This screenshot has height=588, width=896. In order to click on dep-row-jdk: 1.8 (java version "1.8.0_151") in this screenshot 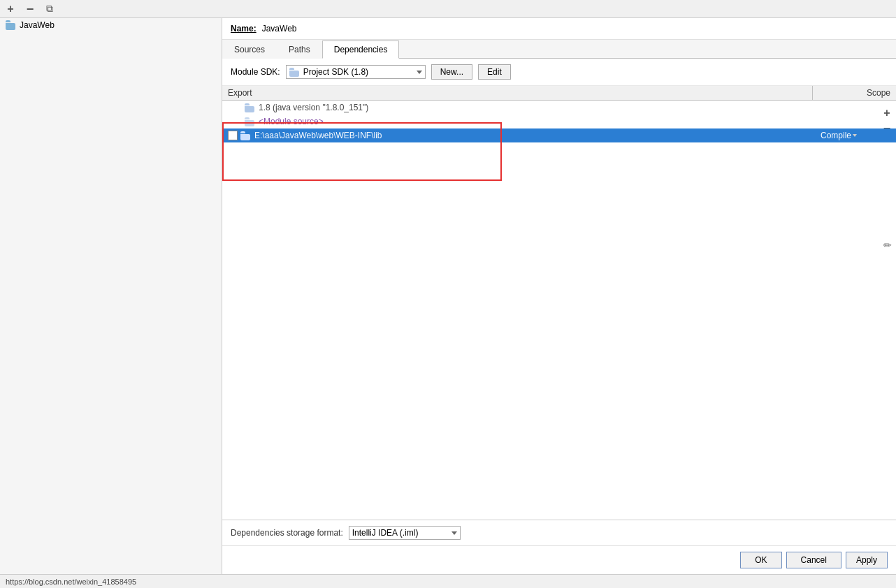, I will do `click(559, 108)`.